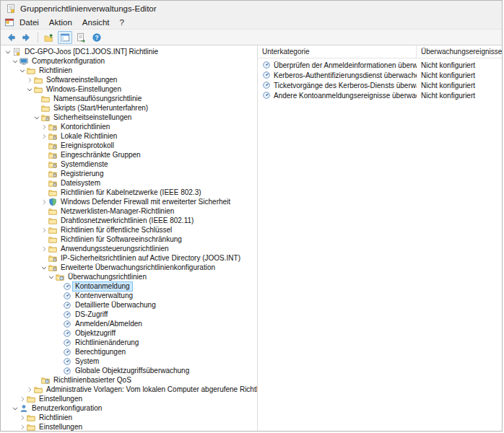 The height and width of the screenshot is (433, 504). Describe the element at coordinates (129, 361) in the screenshot. I see `tree-item: System` at that location.